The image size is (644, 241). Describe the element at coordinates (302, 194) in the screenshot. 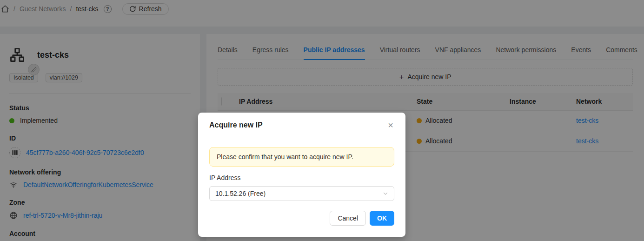

I see `ip-address-select: 10.1.52.26 (Free)` at that location.